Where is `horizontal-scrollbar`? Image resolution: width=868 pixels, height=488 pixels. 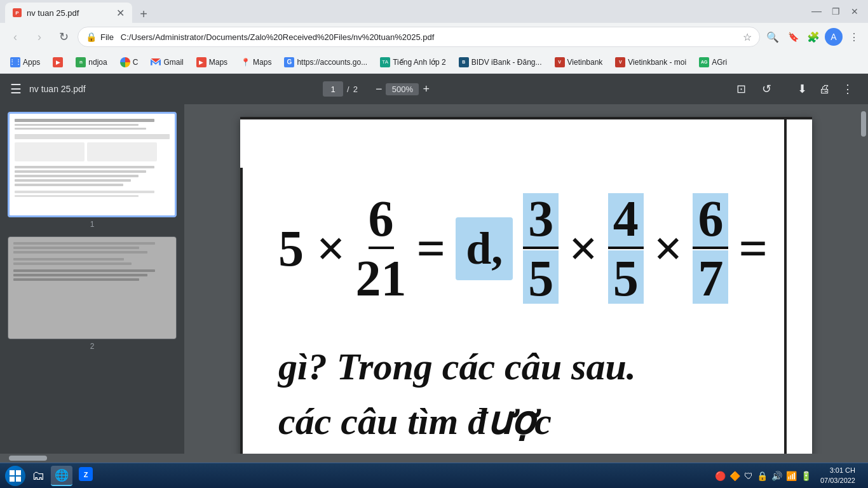
horizontal-scrollbar is located at coordinates (434, 458).